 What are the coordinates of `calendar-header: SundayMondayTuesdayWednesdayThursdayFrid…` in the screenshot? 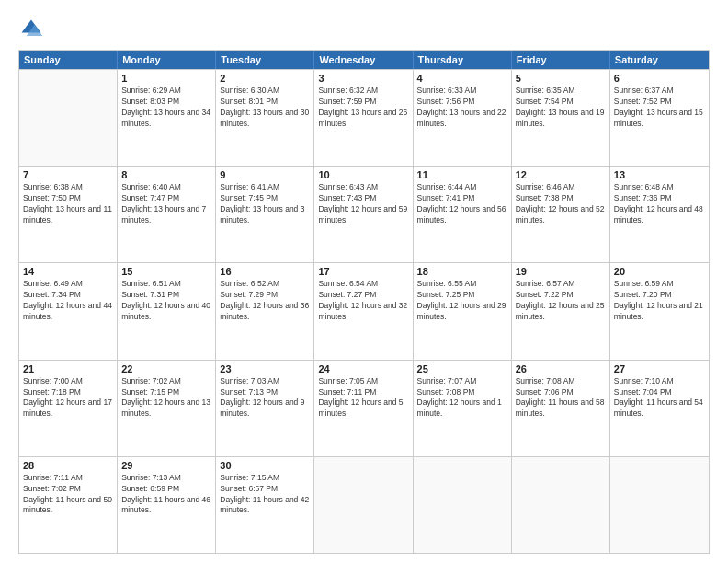 It's located at (364, 60).